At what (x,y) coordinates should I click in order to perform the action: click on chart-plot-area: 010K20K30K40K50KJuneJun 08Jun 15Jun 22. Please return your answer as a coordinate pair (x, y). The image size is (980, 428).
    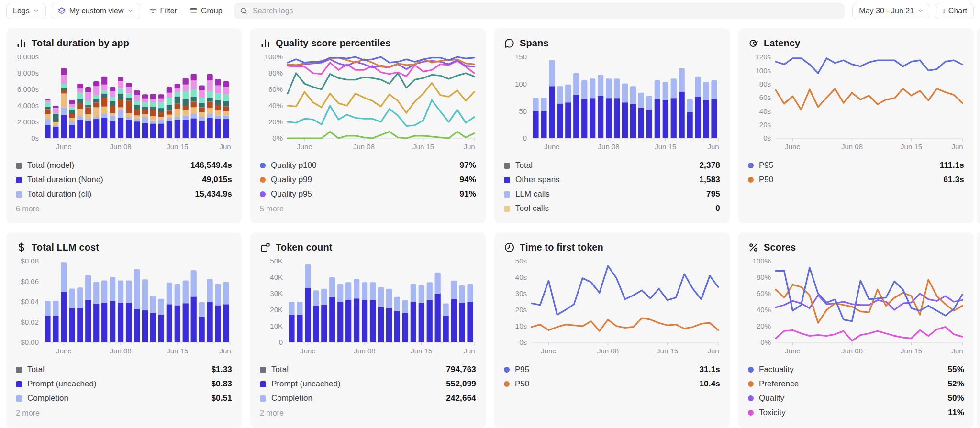
    Looking at the image, I should click on (368, 307).